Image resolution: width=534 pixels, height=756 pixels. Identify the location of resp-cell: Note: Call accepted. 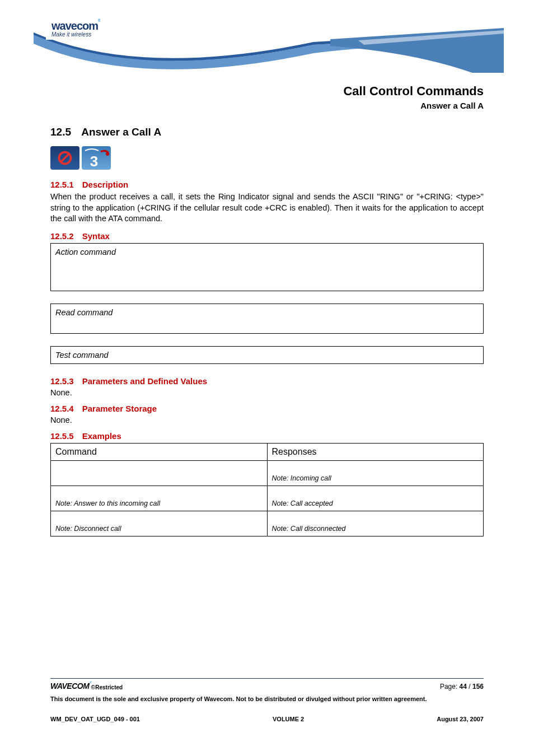
(375, 498).